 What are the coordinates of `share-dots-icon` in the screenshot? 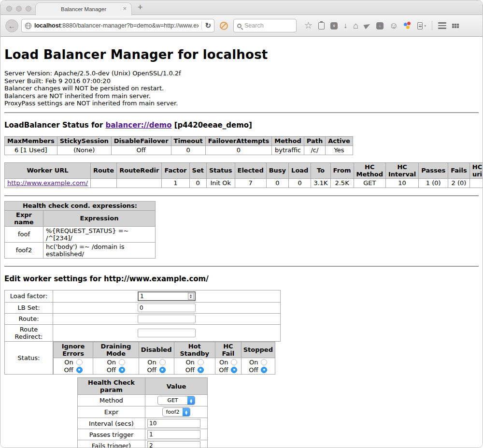 It's located at (408, 26).